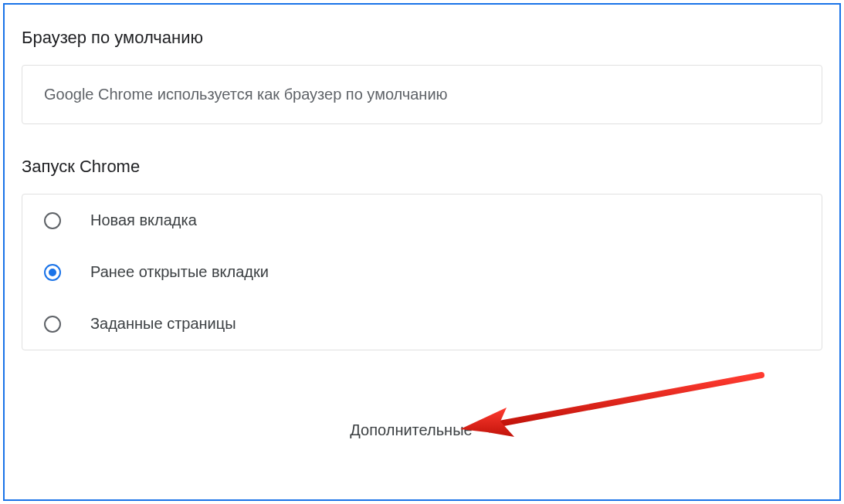 This screenshot has width=844, height=504. I want to click on default-browser-title: Браузер по умолчанию, so click(422, 26).